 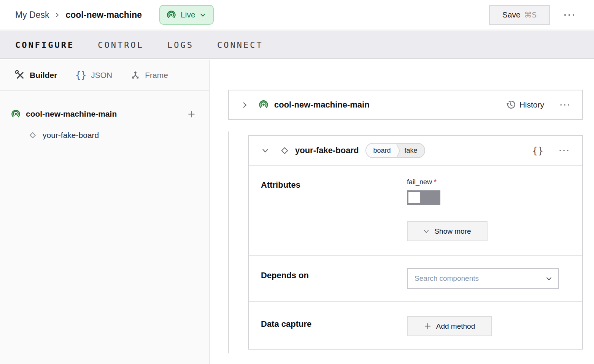 I want to click on tab-connect: CONNECT, so click(x=240, y=45).